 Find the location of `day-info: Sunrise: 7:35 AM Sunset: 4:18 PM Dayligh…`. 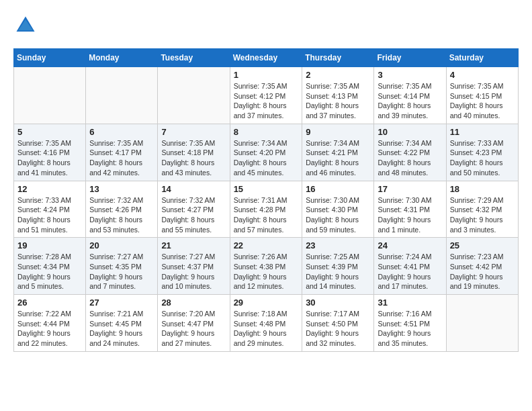

day-info: Sunrise: 7:35 AM Sunset: 4:18 PM Dayligh… is located at coordinates (193, 158).